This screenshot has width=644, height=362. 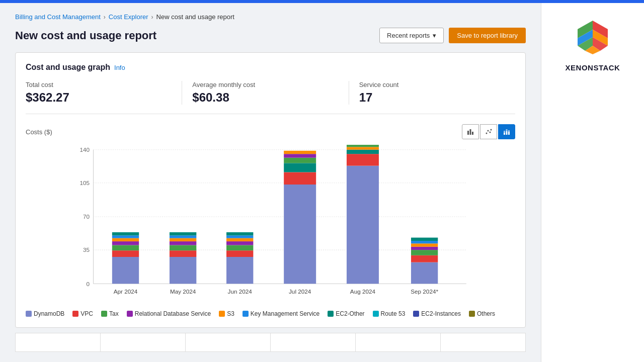 I want to click on info-link: Info, so click(x=120, y=67).